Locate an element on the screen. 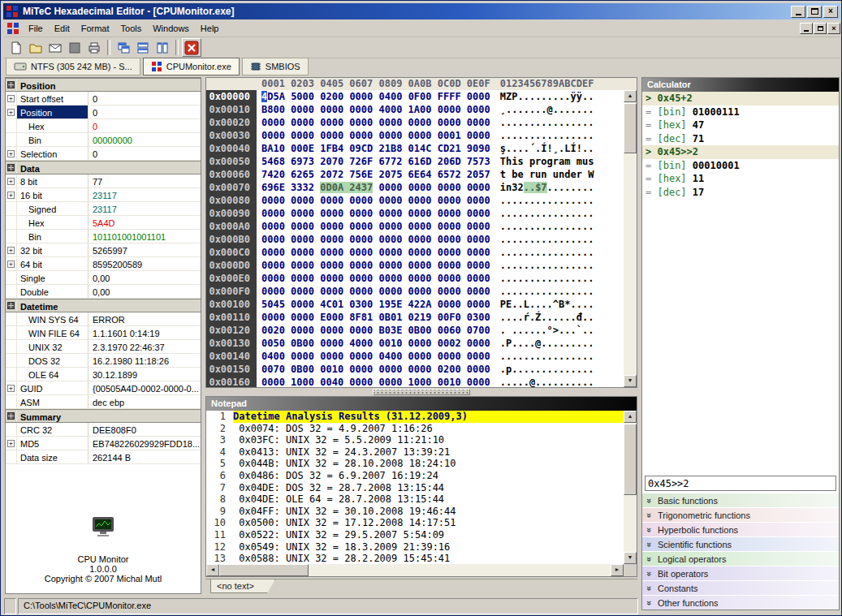 The image size is (842, 616). menu-tools: Tools is located at coordinates (132, 28).